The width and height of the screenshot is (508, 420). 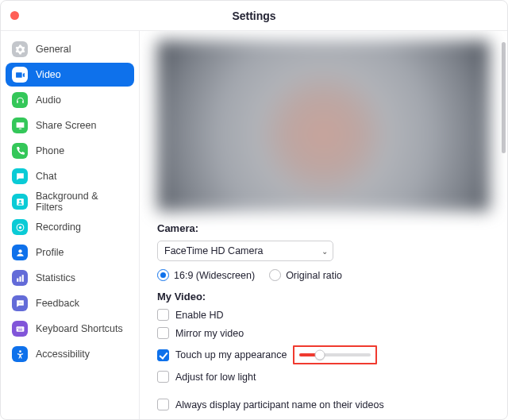 What do you see at coordinates (82, 202) in the screenshot?
I see `sidebar-item-label: Background & Filters` at bounding box center [82, 202].